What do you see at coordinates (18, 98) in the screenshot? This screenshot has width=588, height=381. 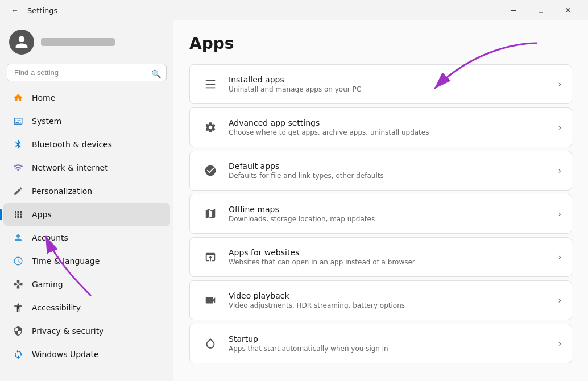 I see `home-icon` at bounding box center [18, 98].